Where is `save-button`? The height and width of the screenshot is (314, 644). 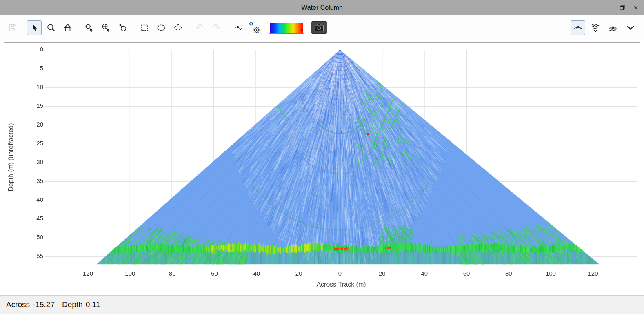
save-button is located at coordinates (13, 28).